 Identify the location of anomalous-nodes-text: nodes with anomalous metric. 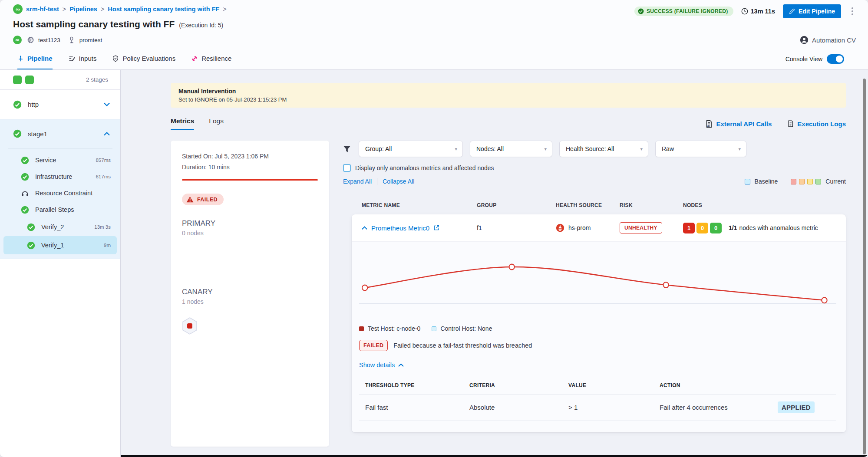
(778, 228).